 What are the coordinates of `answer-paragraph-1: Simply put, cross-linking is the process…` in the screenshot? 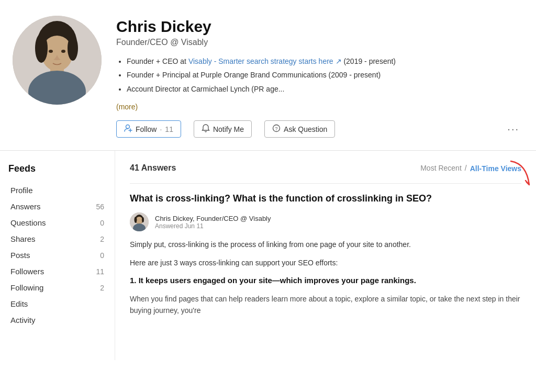 It's located at (326, 244).